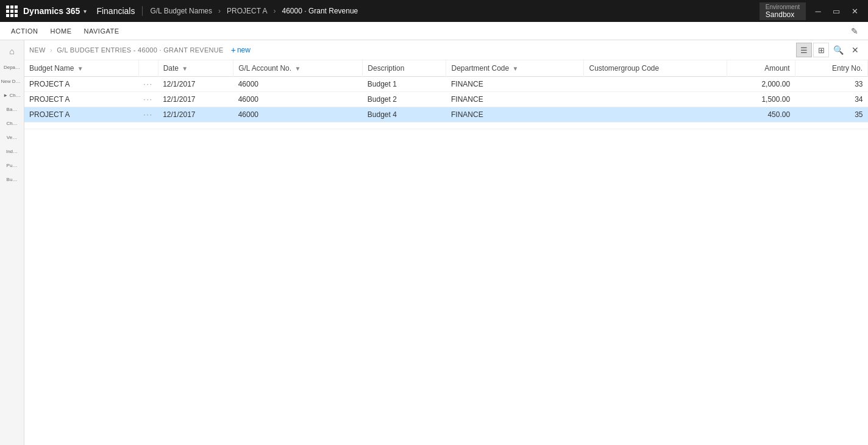 Image resolution: width=868 pixels, height=445 pixels. What do you see at coordinates (51, 50) in the screenshot?
I see `breadcrumb-sep: ›` at bounding box center [51, 50].